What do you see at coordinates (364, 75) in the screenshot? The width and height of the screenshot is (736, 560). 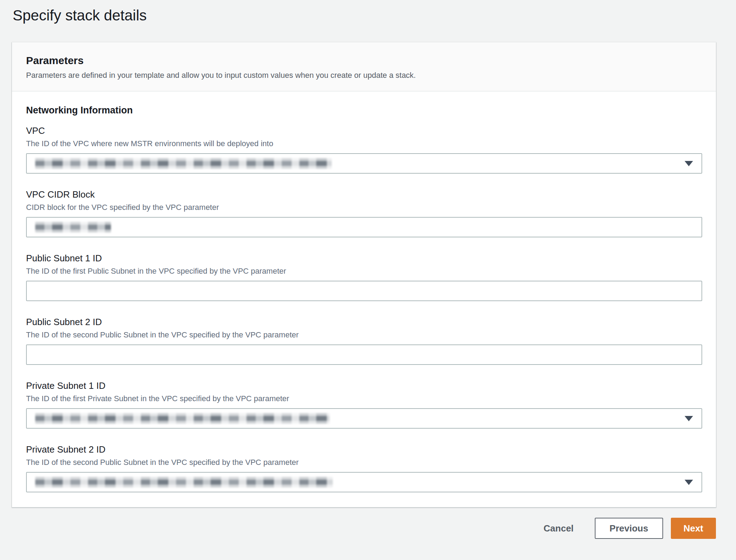 I see `panel-description: Parameters are defined in your template …` at bounding box center [364, 75].